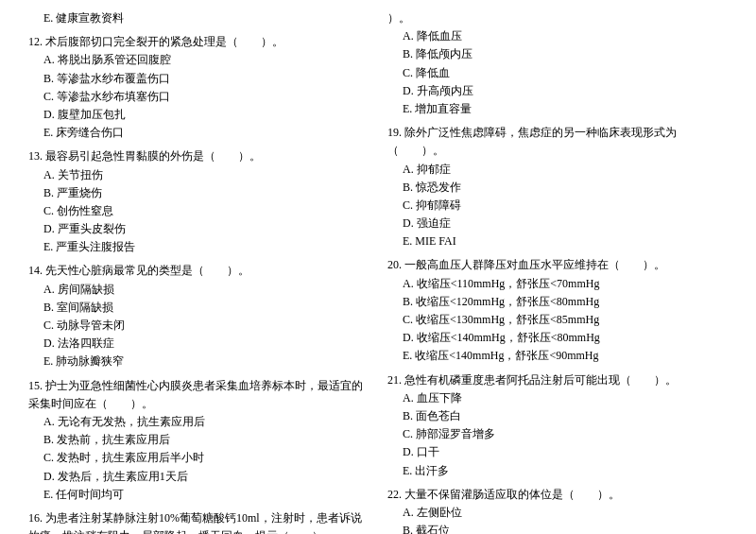 This screenshot has height=534, width=756. Describe the element at coordinates (198, 193) in the screenshot. I see `q13-opt-b: B. 严重烧伤` at that location.